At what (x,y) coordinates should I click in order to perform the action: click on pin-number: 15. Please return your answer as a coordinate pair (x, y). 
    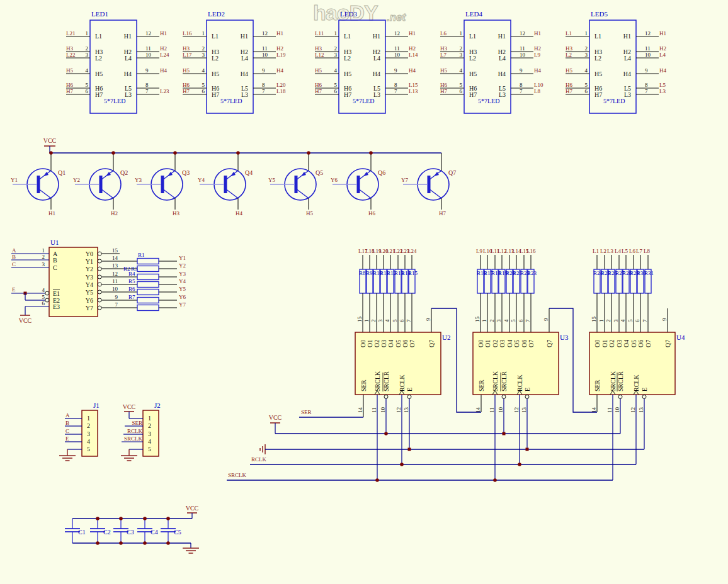
    Looking at the image, I should click on (115, 250).